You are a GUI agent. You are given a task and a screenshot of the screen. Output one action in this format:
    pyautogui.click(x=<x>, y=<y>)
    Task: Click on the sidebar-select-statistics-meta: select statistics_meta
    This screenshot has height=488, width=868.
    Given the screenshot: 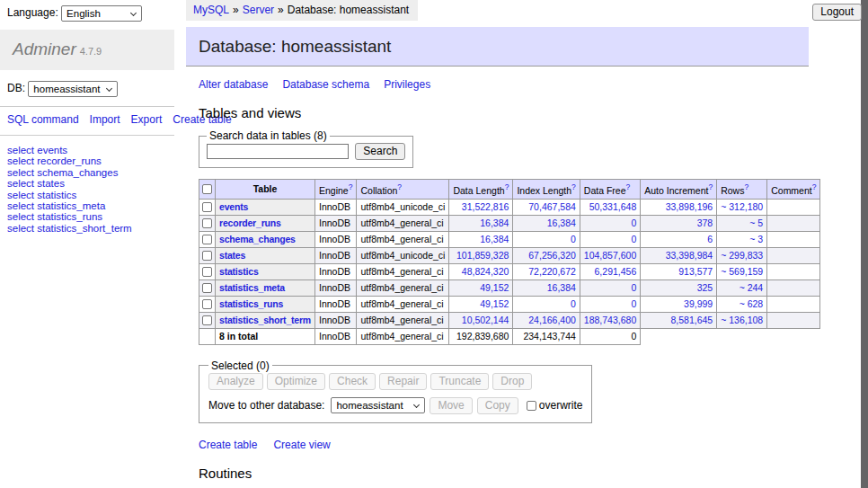 What is the action you would take?
    pyautogui.click(x=87, y=206)
    